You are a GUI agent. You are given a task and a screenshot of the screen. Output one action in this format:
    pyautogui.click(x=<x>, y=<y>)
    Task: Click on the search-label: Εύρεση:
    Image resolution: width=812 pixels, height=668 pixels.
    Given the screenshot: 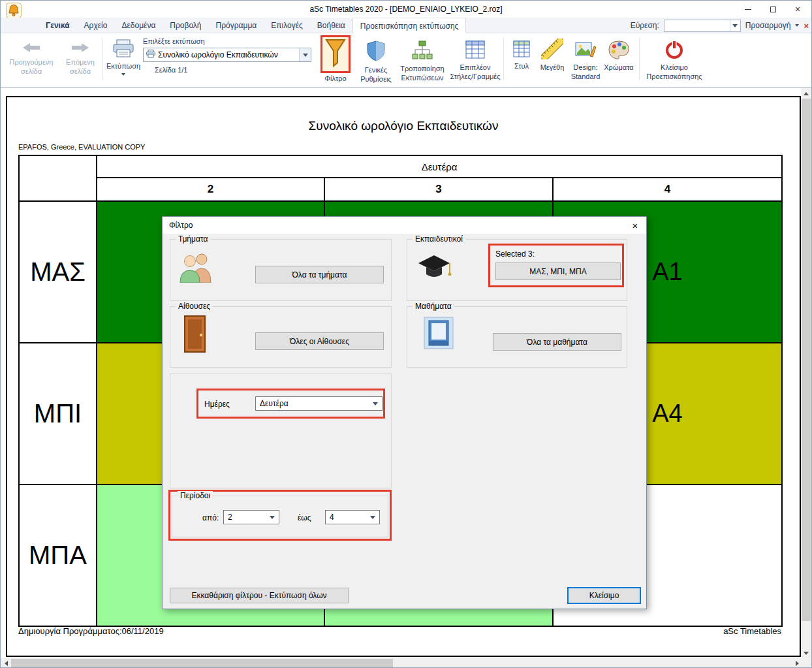 What is the action you would take?
    pyautogui.click(x=645, y=25)
    